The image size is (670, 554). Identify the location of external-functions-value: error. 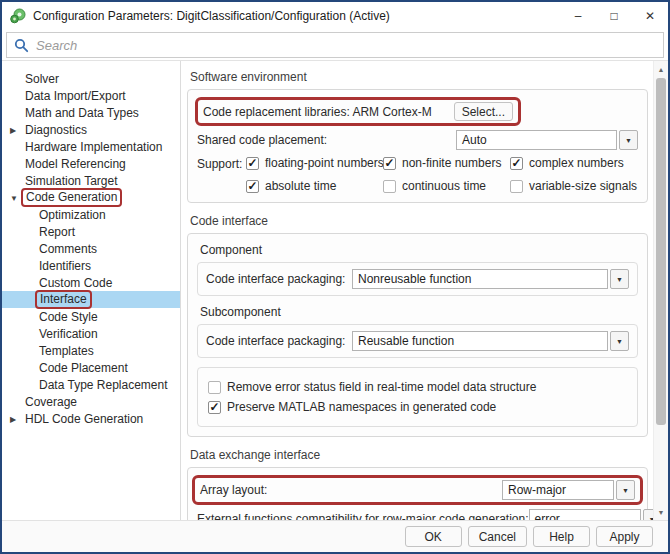
(585, 514).